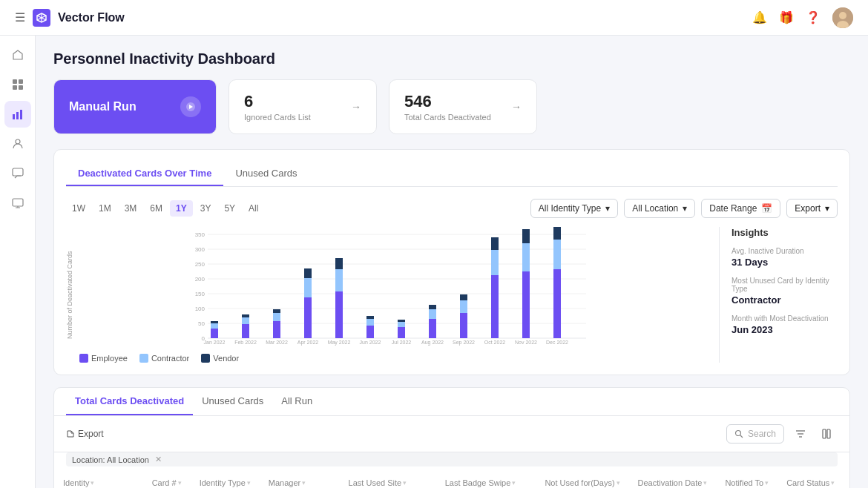 This screenshot has height=488, width=868. Describe the element at coordinates (180, 483) in the screenshot. I see `filter-icon-card: ▾` at that location.